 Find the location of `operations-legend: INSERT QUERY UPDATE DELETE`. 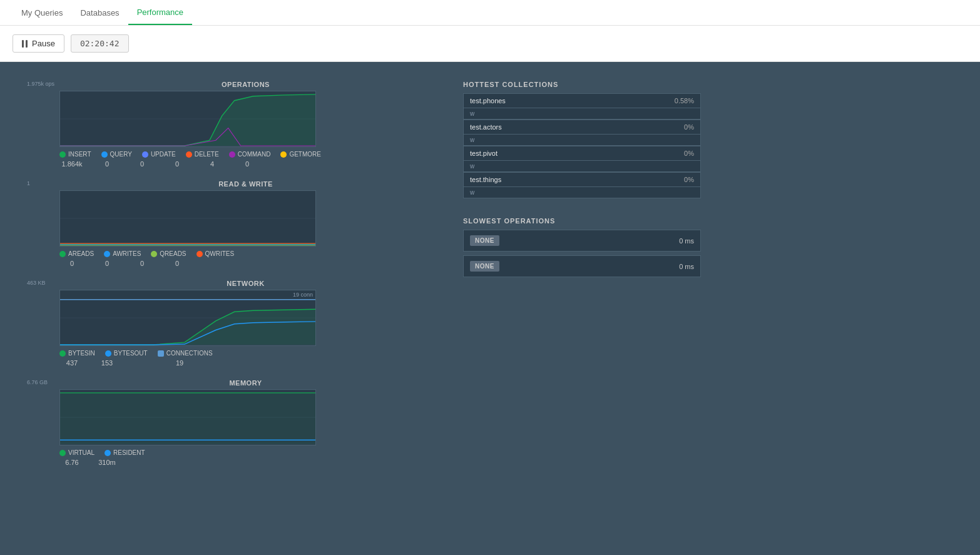

operations-legend: INSERT QUERY UPDATE DELETE is located at coordinates (245, 154).